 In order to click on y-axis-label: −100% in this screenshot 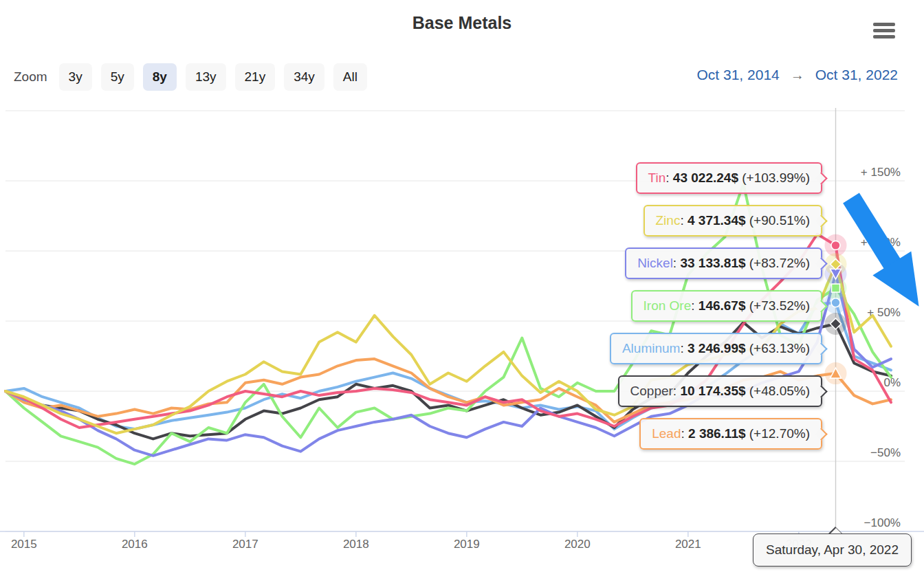, I will do `click(873, 523)`.